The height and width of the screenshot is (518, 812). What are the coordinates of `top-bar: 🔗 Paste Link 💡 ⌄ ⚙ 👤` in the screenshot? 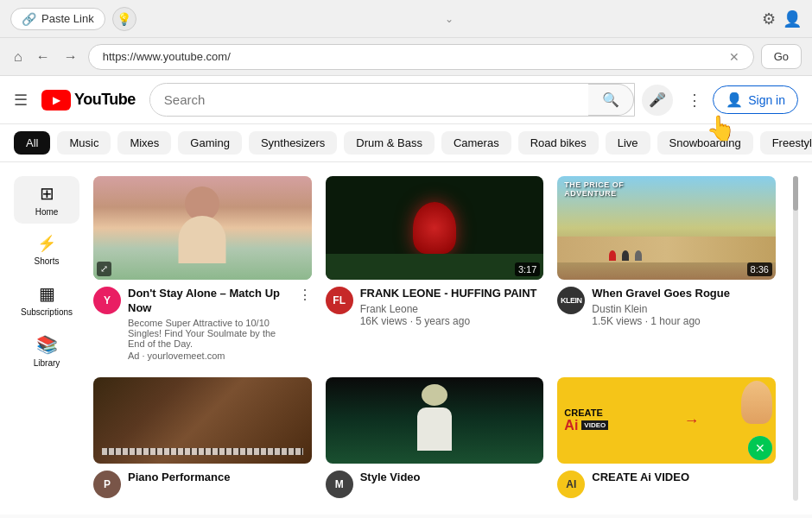 It's located at (406, 19).